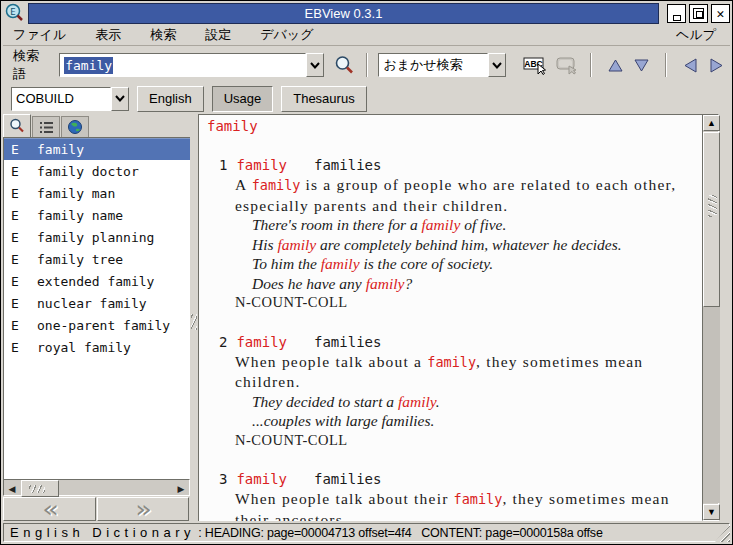  Describe the element at coordinates (223, 479) in the screenshot. I see `sense-number: 3` at that location.